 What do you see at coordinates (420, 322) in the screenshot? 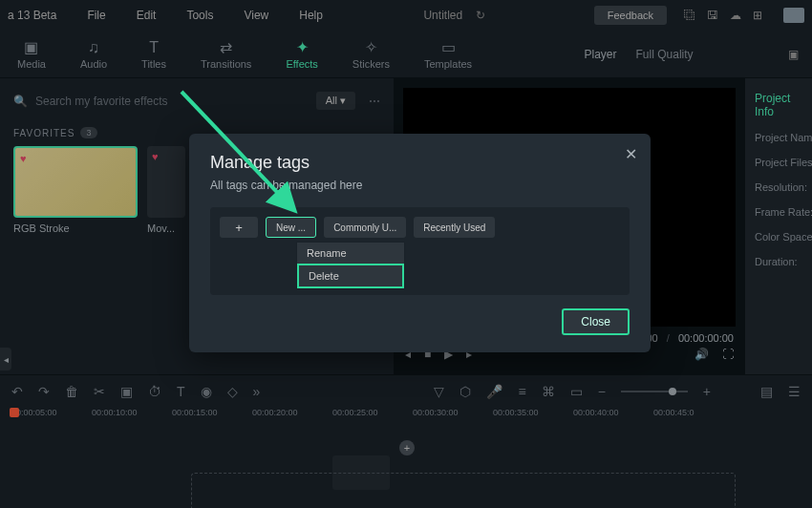
I see `modal-footer: Close` at bounding box center [420, 322].